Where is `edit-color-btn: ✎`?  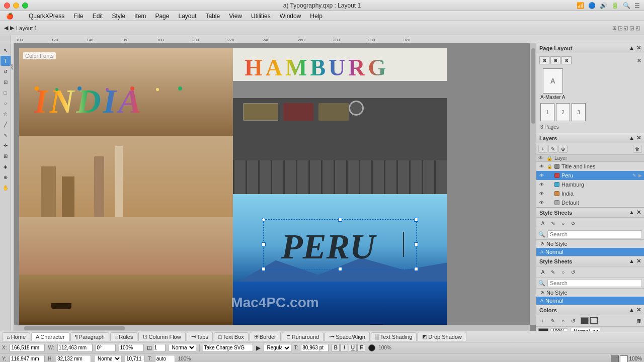 edit-color-btn: ✎ is located at coordinates (553, 321).